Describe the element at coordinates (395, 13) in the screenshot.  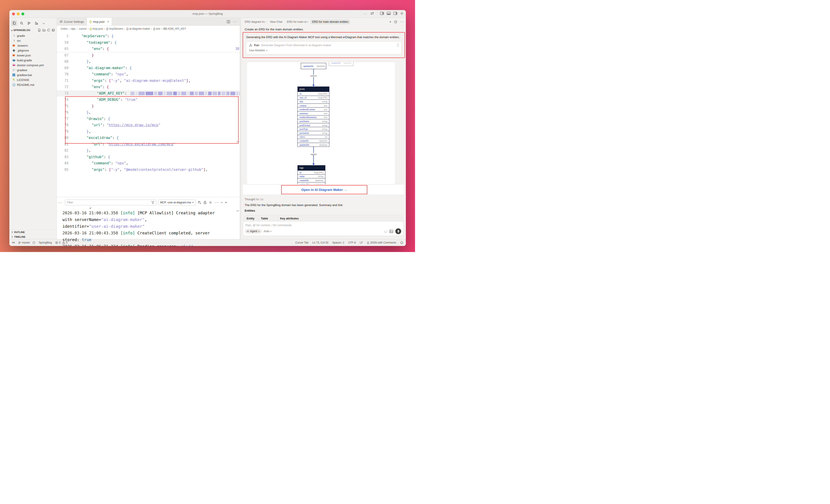
I see `toggle-secondary-sidebar-icon` at that location.